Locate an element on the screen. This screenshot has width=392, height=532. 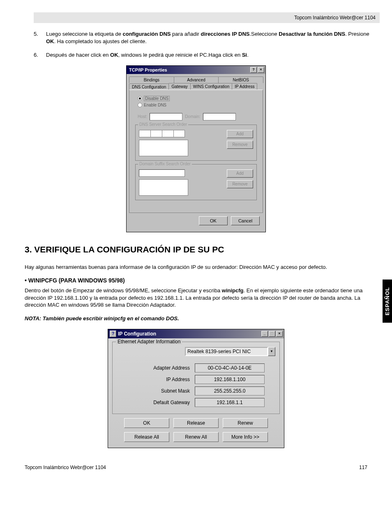
tab-advanced: Advanced is located at coordinates (196, 80).